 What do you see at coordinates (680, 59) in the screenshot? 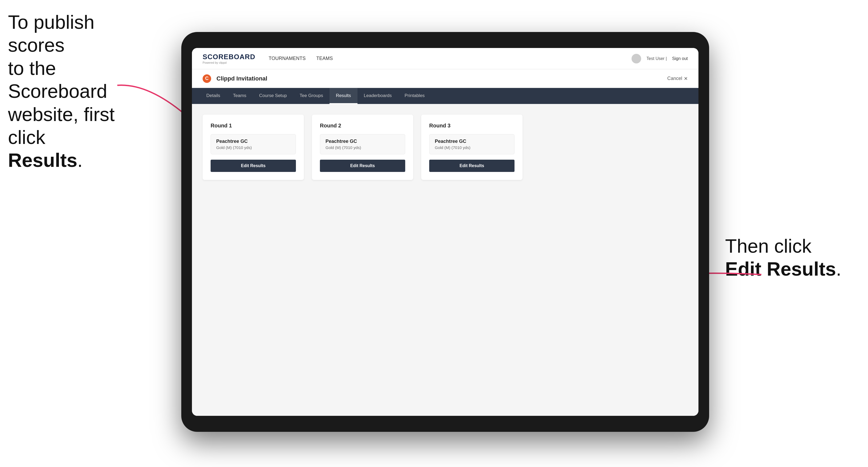
I see `sign-out-link: Sign out` at bounding box center [680, 59].